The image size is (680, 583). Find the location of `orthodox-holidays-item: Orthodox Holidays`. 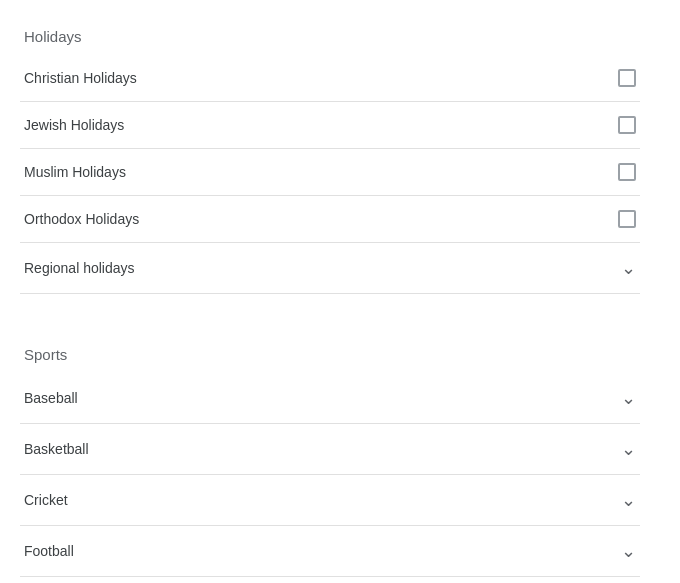

orthodox-holidays-item: Orthodox Holidays is located at coordinates (330, 220).